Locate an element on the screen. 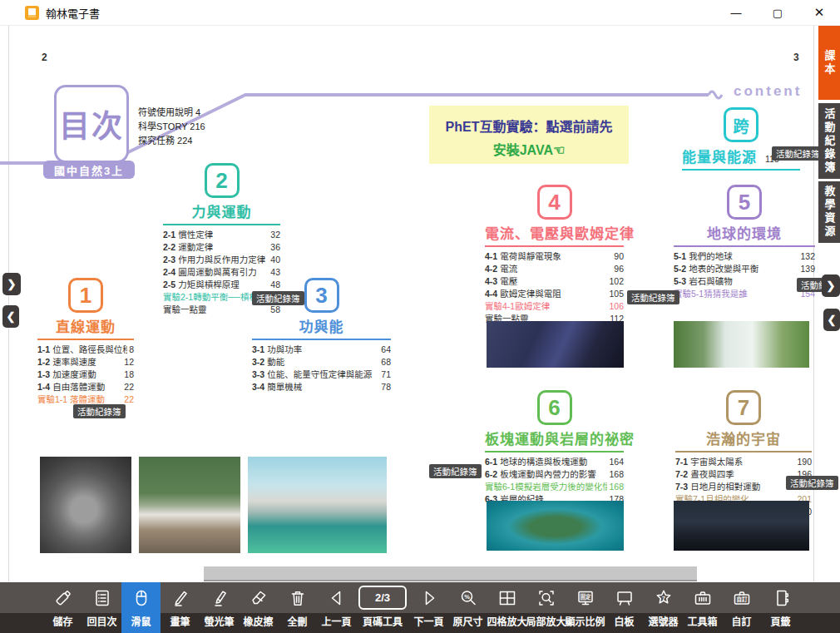  tool-label: 全刪 is located at coordinates (297, 623).